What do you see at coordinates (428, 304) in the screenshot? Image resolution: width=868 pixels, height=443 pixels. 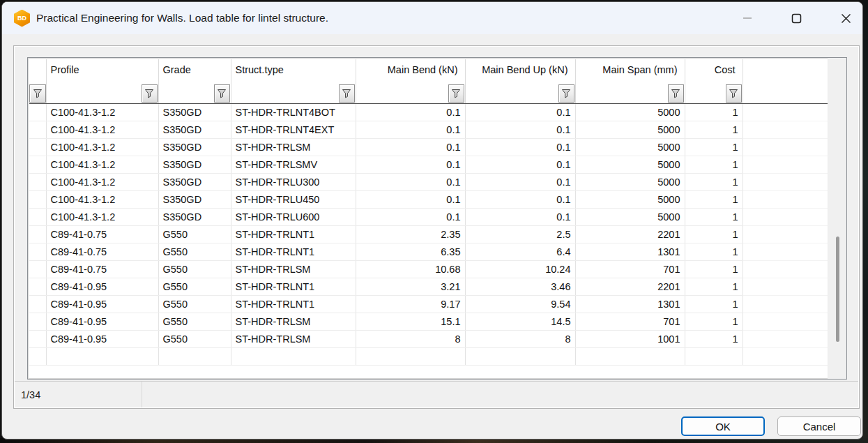 I see `table-row: C89-41-0.95 G550 ST-HDR-TRLNT1 9.17 9.54…` at bounding box center [428, 304].